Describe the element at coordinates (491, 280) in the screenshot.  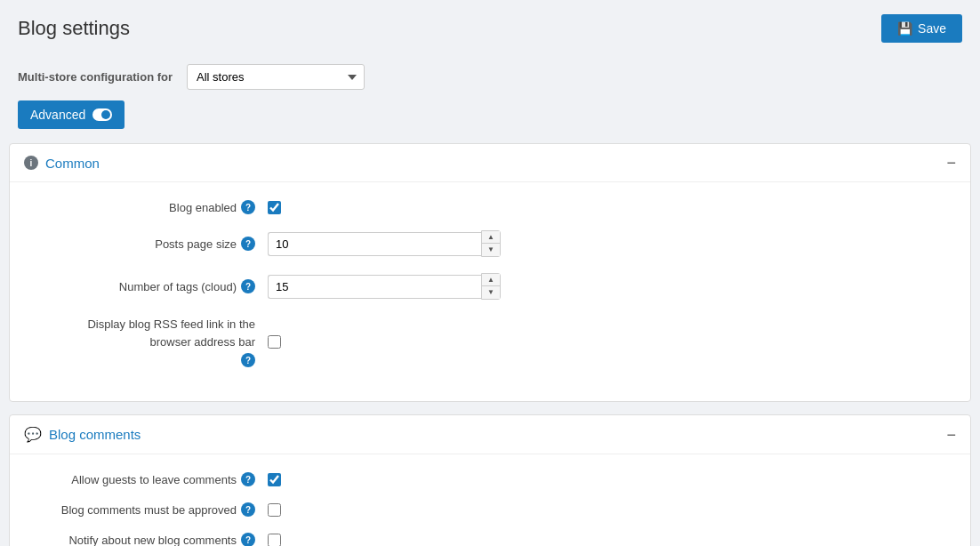
I see `number-of-tags-up: ▲` at that location.